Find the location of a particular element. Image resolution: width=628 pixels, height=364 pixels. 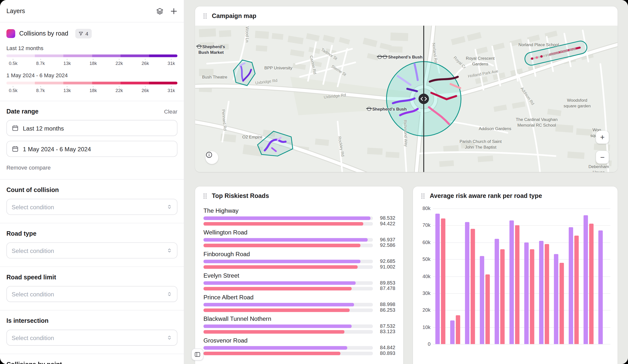

filter-title-count-of-collision: Count of collision is located at coordinates (33, 190).